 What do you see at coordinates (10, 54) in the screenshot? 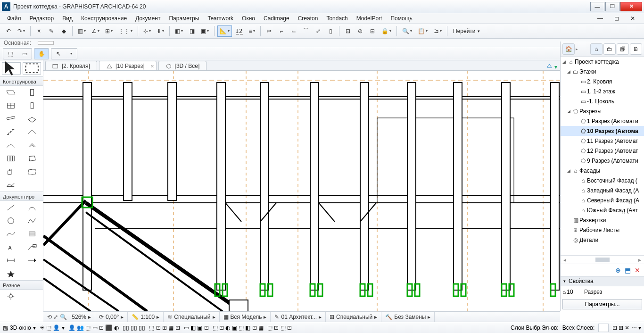
I see `marquee1-button: ⬚` at bounding box center [10, 54].